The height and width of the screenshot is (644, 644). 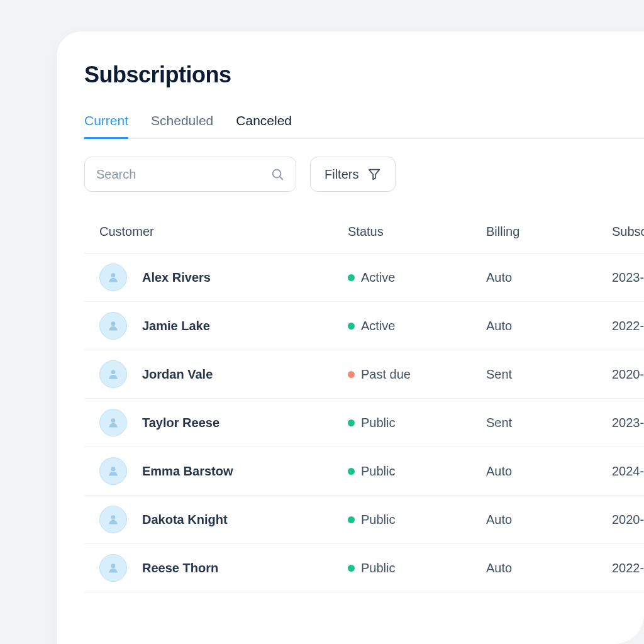 I want to click on tabs: Current Scheduled Canceled, so click(x=364, y=126).